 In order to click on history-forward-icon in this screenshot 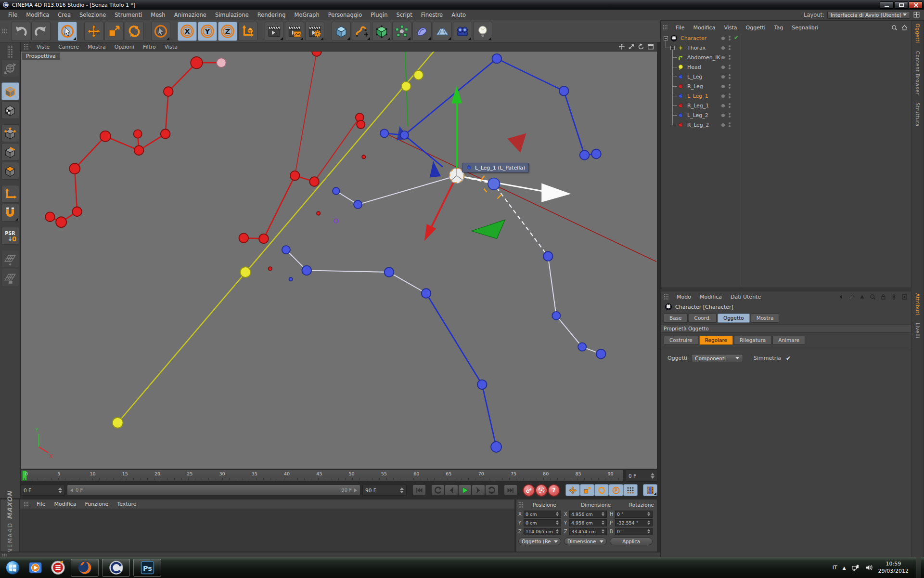, I will do `click(862, 297)`.